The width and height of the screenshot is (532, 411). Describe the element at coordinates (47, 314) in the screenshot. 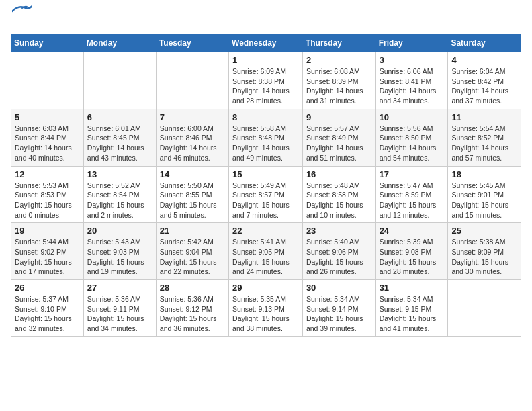

I see `day-info: Sunrise: 5:37 AMSunset: 9:10 PMDaylight:…` at that location.